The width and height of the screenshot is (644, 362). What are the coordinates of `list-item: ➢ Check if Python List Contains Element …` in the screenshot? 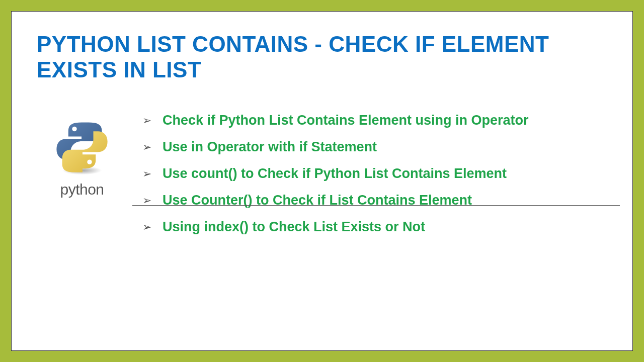 It's located at (375, 121).